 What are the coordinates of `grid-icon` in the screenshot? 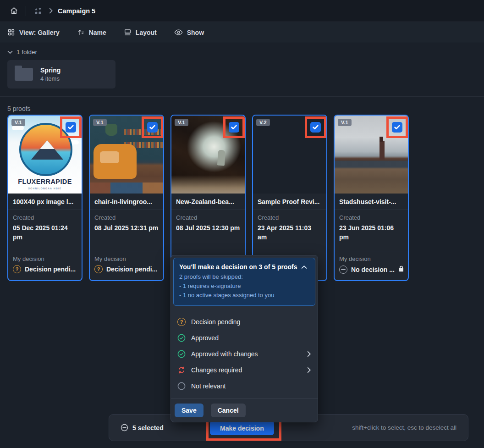 It's located at (11, 32).